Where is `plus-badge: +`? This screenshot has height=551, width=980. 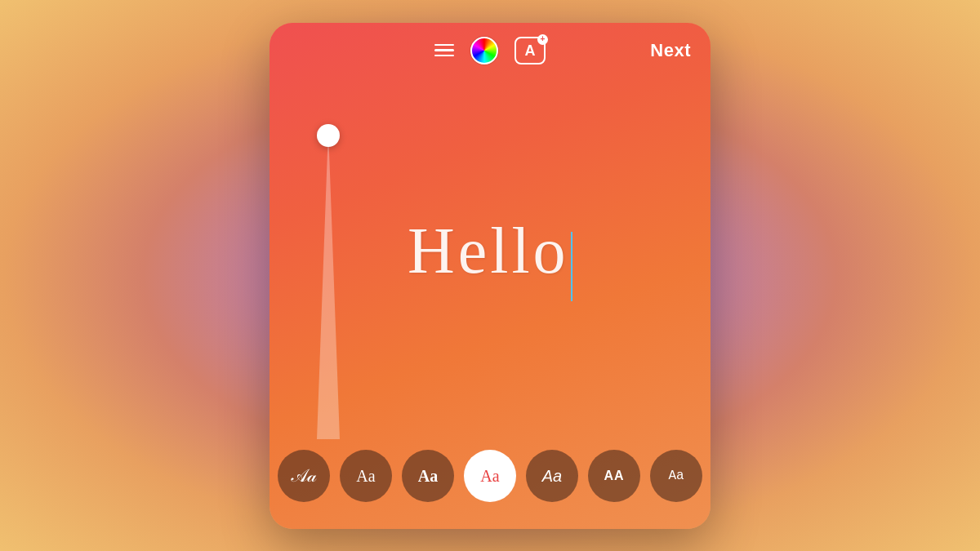 plus-badge: + is located at coordinates (542, 39).